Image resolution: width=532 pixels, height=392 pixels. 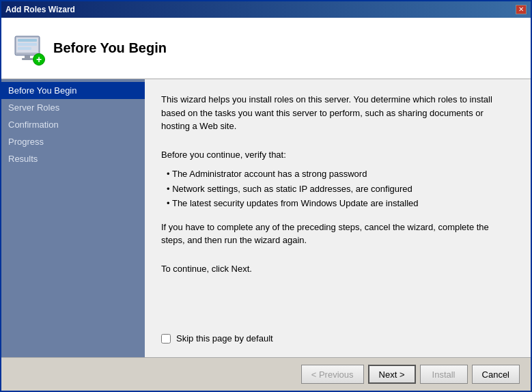 What do you see at coordinates (333, 374) in the screenshot?
I see `previous-button: < Previous` at bounding box center [333, 374].